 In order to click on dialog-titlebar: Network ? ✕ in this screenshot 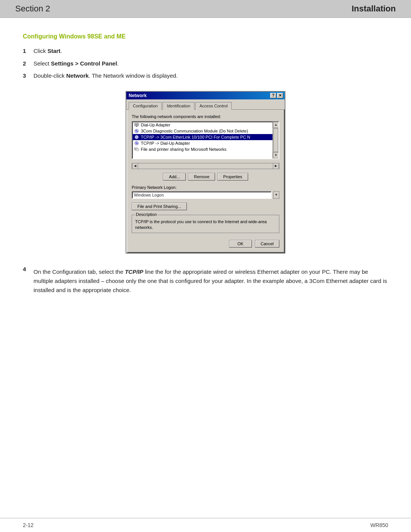, I will do `click(206, 96)`.